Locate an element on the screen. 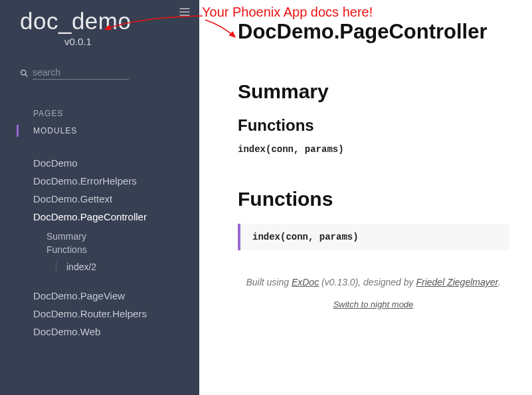 The width and height of the screenshot is (532, 395). module-item: DocDemo.Router.Helpers is located at coordinates (116, 313).